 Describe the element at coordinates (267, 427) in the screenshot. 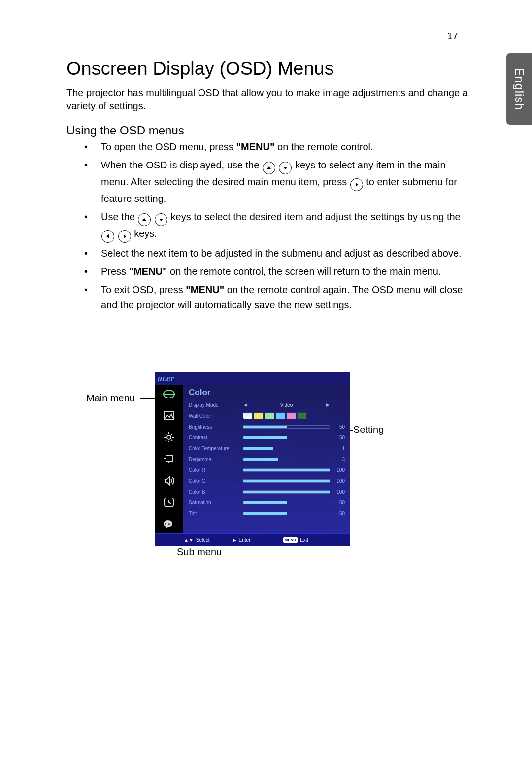

I see `osd-row: Brightness50` at that location.